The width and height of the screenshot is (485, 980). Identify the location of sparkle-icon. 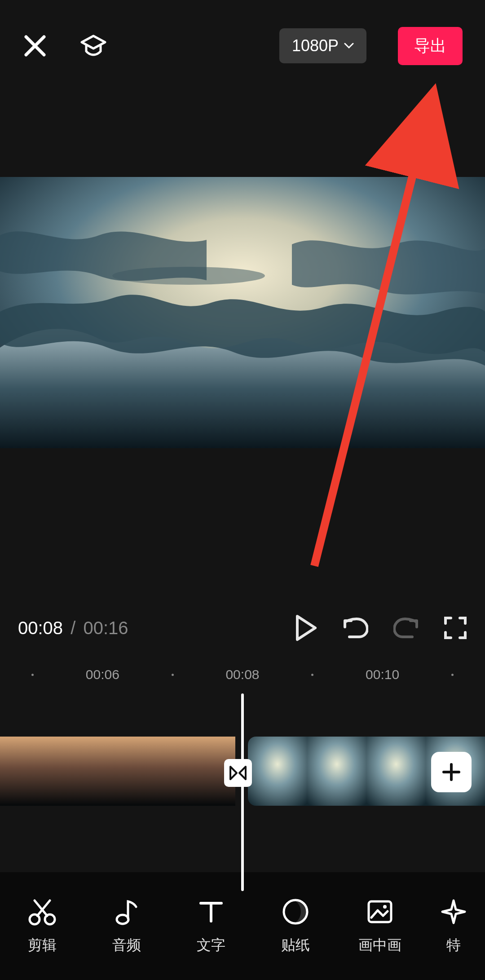
(454, 912).